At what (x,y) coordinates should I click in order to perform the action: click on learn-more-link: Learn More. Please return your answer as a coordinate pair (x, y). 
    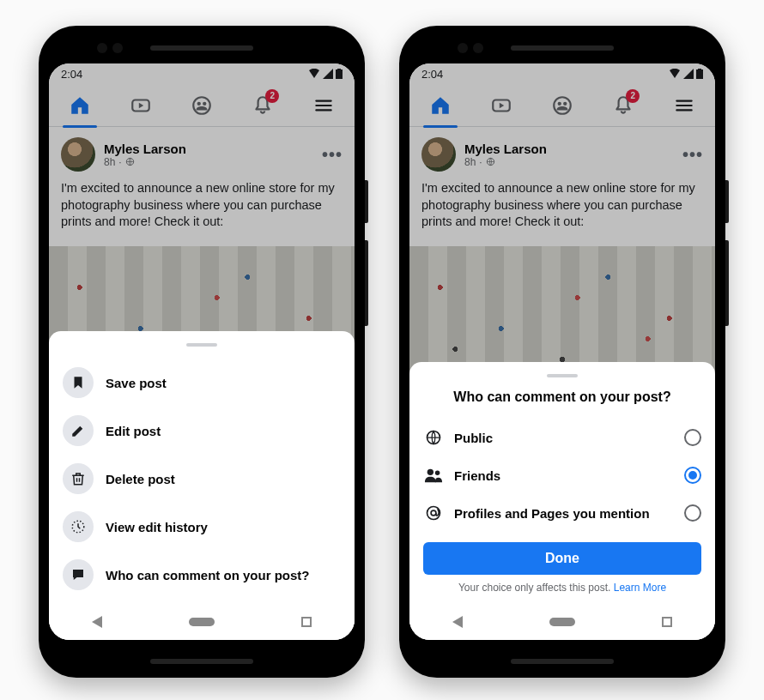
    Looking at the image, I should click on (640, 588).